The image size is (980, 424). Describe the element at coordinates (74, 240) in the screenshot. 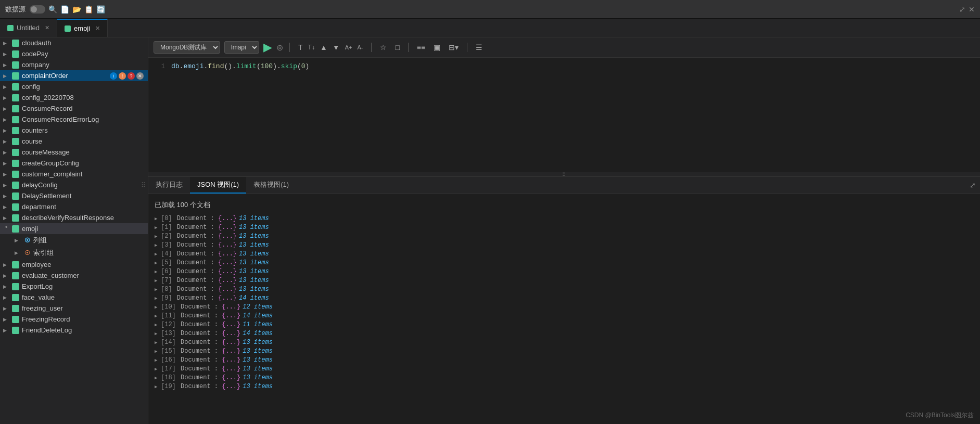

I see `sidebar-item-emoji-columns: ▶⦿列组` at that location.